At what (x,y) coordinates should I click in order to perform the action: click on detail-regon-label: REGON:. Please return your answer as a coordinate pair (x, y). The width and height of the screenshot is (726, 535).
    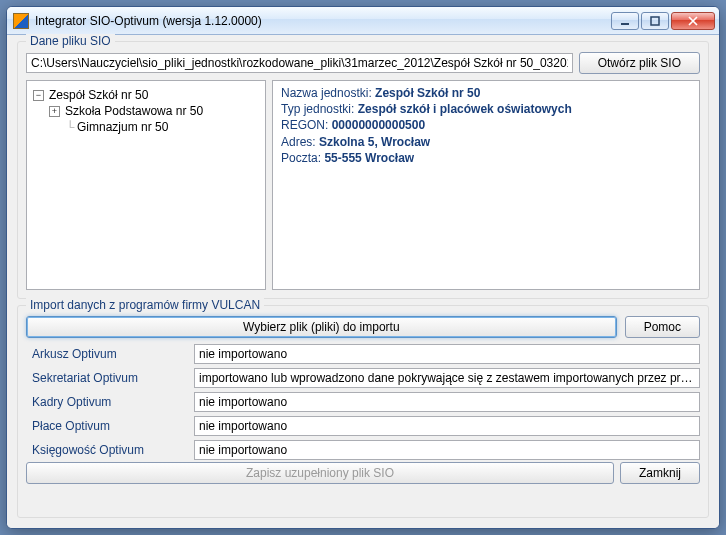
    Looking at the image, I should click on (304, 125).